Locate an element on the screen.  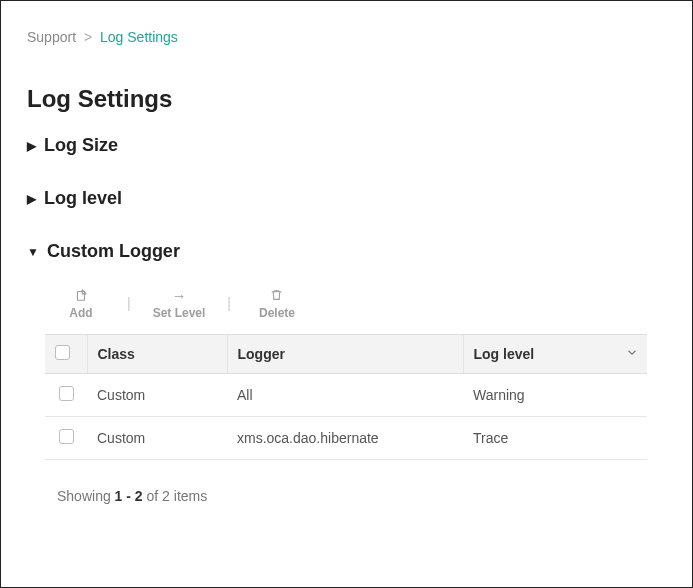
section-custom-logger-toggle: Custom Logger is located at coordinates (346, 252).